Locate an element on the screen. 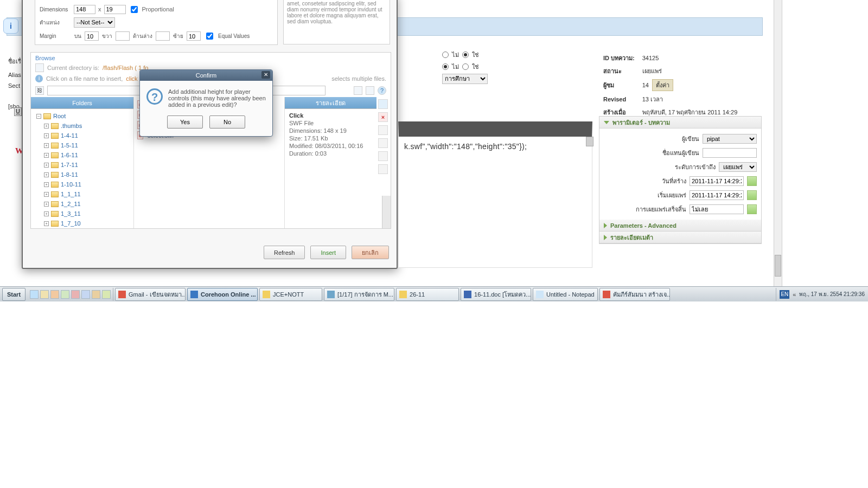 The image size is (868, 488). folder-label: .thumbs is located at coordinates (72, 126).